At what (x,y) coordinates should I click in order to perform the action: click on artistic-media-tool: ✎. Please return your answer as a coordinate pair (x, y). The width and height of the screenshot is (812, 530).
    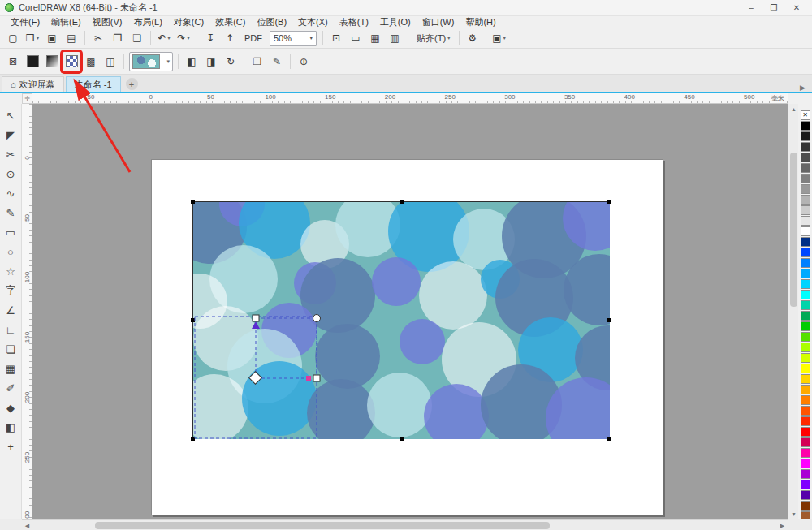
    Looking at the image, I should click on (11, 213).